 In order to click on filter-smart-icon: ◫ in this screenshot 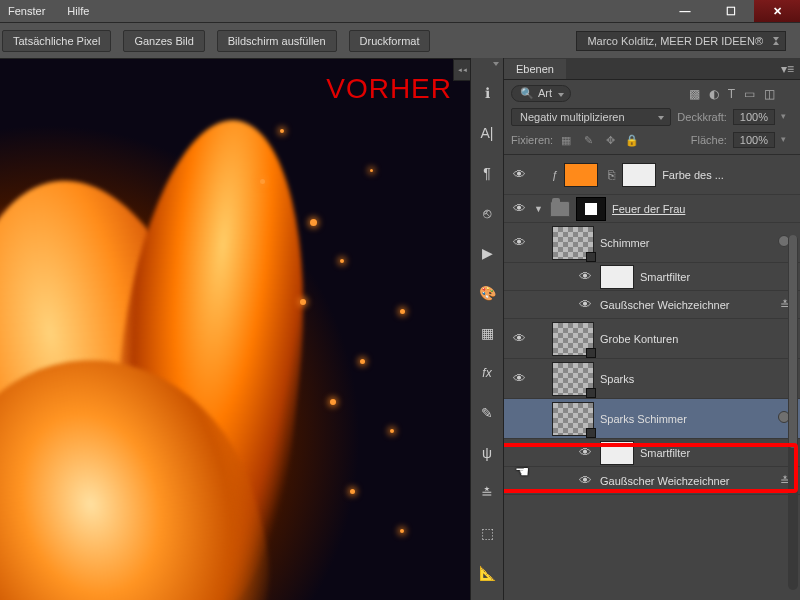, I will do `click(770, 94)`.